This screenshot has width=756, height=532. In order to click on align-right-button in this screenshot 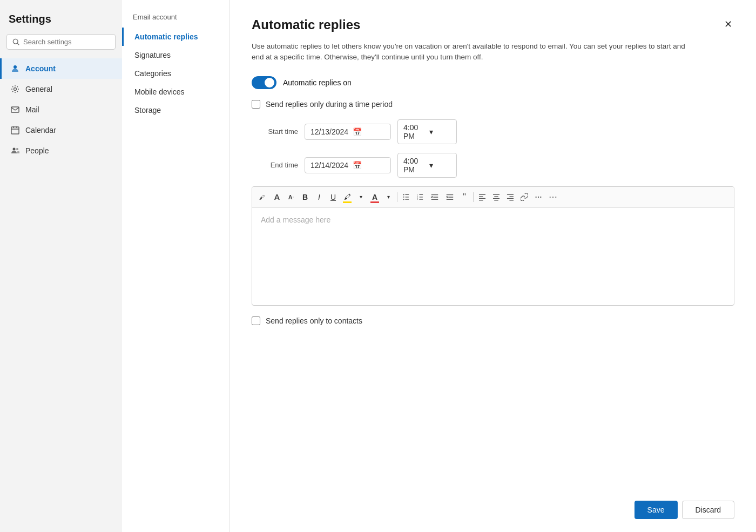, I will do `click(510, 197)`.